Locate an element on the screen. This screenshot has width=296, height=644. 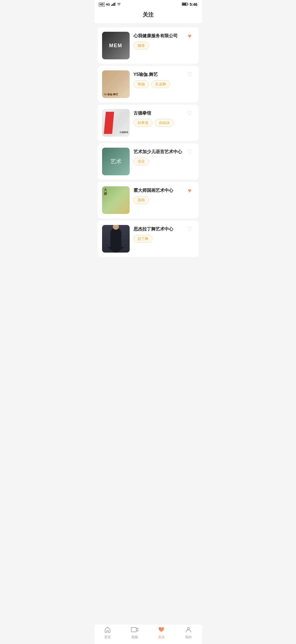
card-1-image is located at coordinates (116, 46).